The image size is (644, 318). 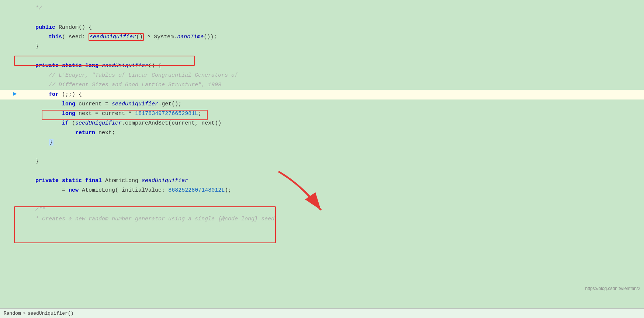 I want to click on code-line-atomiclong: private static final AtomicLong seedUniq…, so click(x=322, y=181).